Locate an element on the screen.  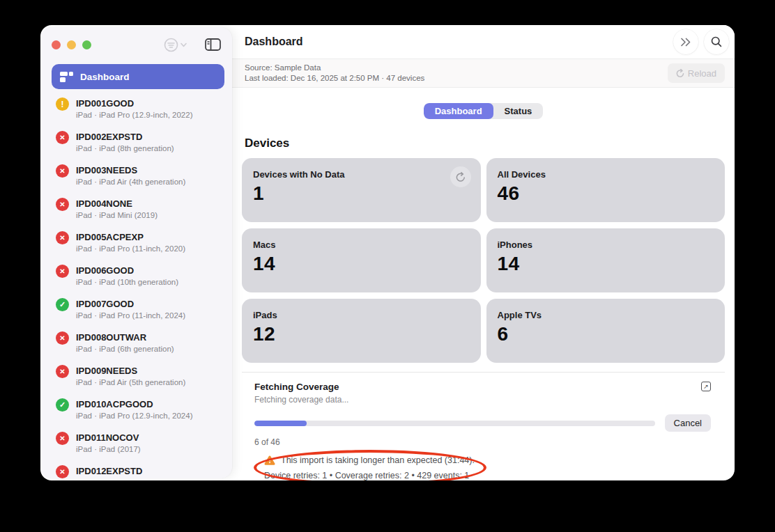
import-warning: This import is taking longer than expect… is located at coordinates (369, 468).